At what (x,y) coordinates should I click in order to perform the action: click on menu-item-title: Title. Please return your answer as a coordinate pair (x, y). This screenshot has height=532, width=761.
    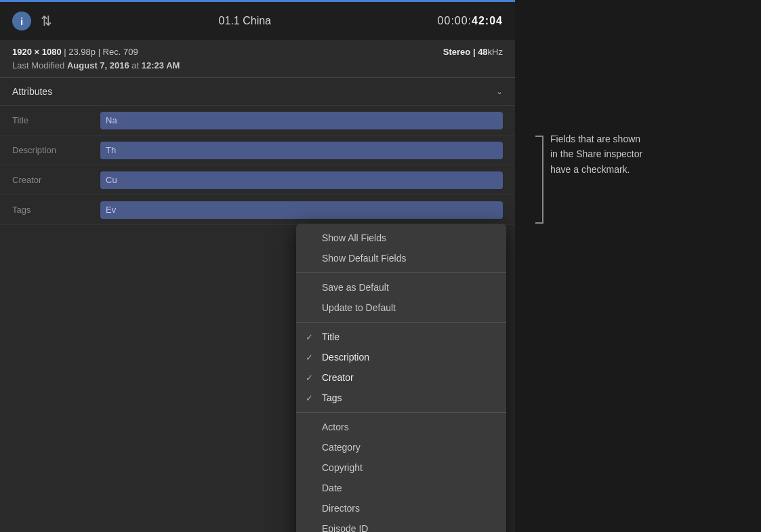
    Looking at the image, I should click on (401, 337).